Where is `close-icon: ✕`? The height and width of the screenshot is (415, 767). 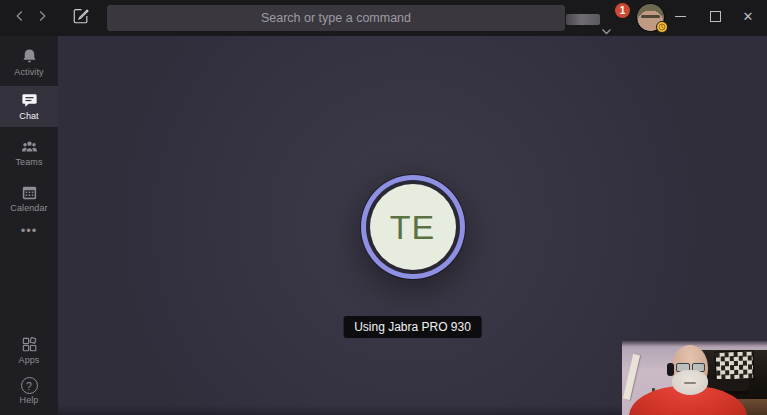 close-icon: ✕ is located at coordinates (748, 16).